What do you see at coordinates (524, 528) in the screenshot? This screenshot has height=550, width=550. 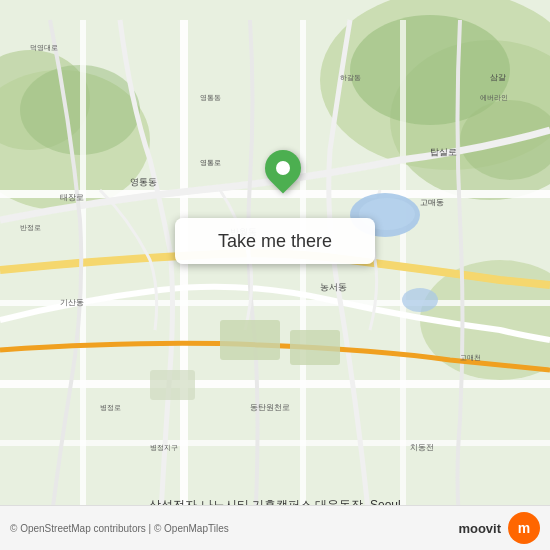 I see `moovit-circle: m` at bounding box center [524, 528].